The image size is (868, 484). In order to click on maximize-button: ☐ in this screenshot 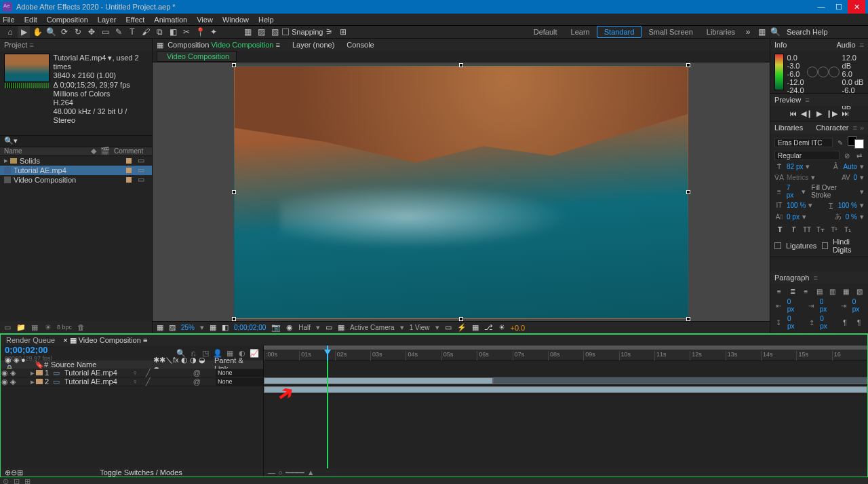, I will do `click(839, 7)`.